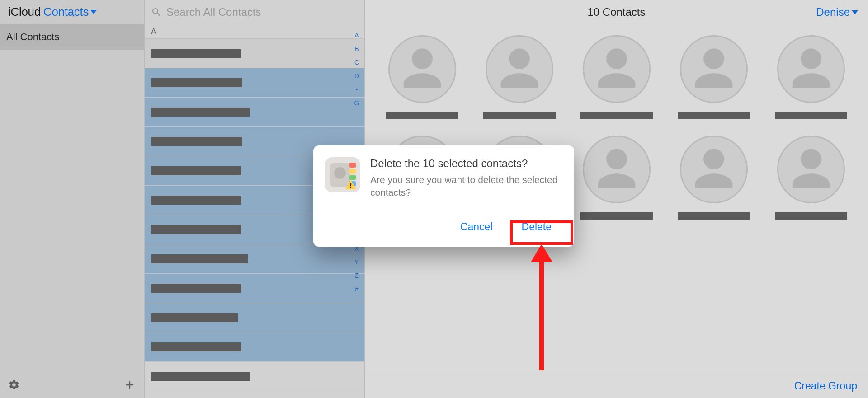 The height and width of the screenshot is (398, 868). Describe the element at coordinates (537, 227) in the screenshot. I see `delete-button: Delete` at that location.